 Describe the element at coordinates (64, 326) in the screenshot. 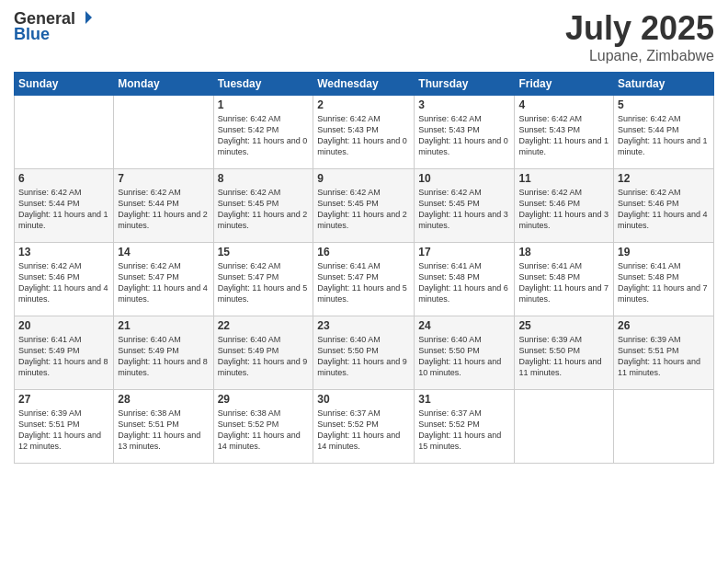

I see `day-number: 20` at that location.